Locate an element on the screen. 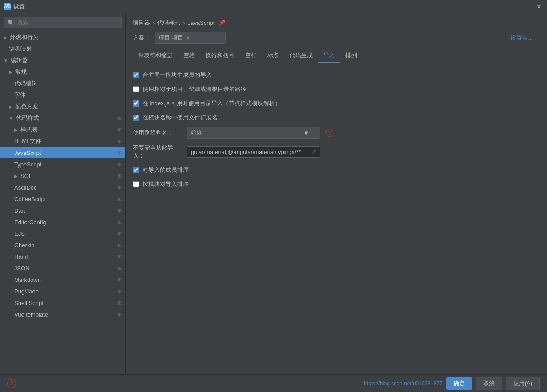 The image size is (547, 392). checkbox-file-extension is located at coordinates (136, 118).